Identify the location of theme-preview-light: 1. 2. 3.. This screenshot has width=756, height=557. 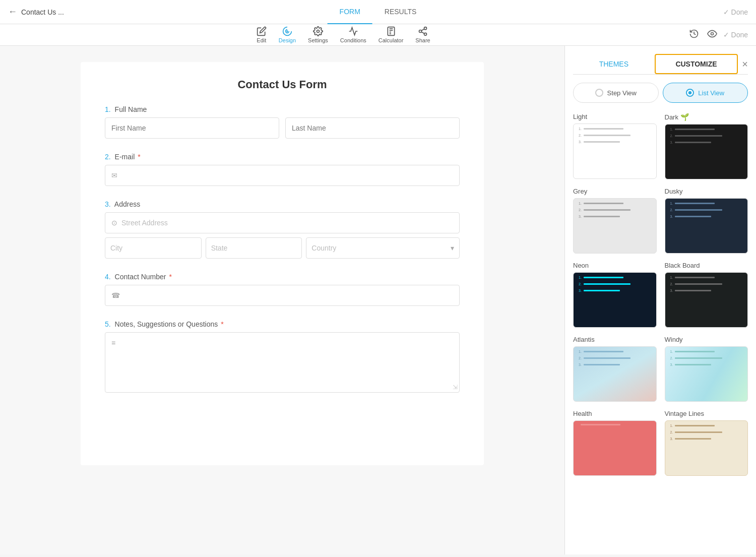
(615, 151).